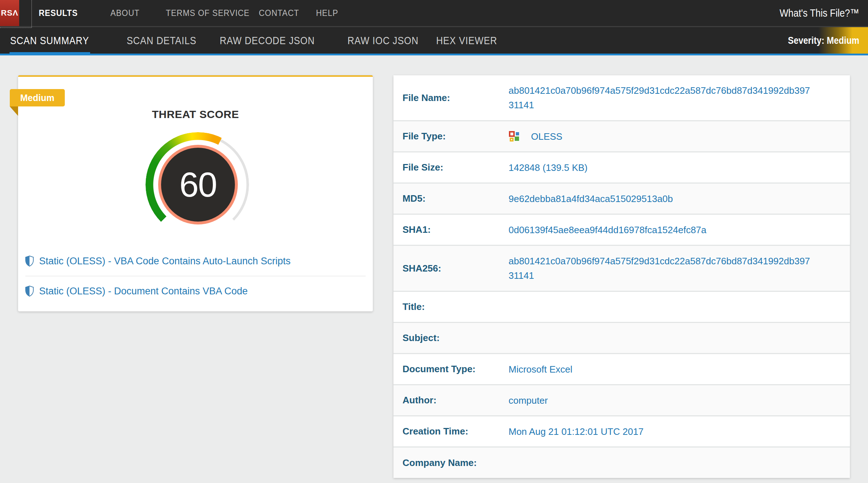 The height and width of the screenshot is (483, 868). What do you see at coordinates (165, 261) in the screenshot?
I see `finding-text: Static (OLESS) - VBA Code Contains Auto-…` at bounding box center [165, 261].